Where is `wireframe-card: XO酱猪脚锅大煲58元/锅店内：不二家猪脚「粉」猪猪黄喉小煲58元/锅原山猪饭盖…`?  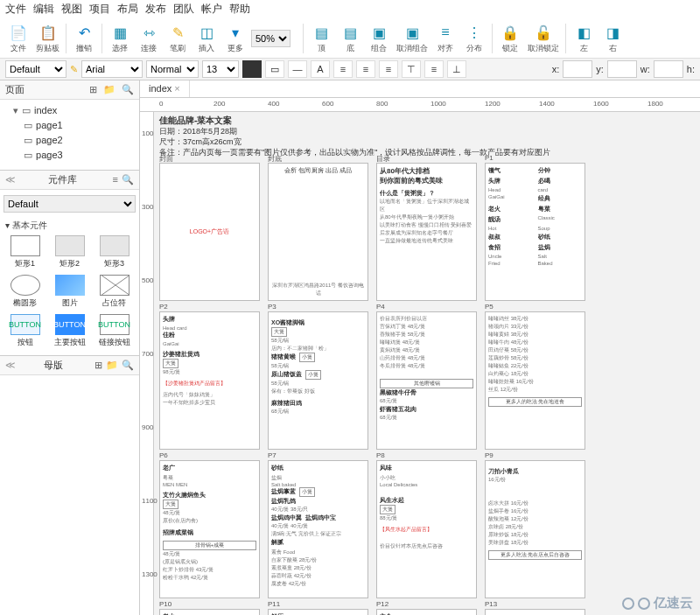
wireframe-card: XO酱猪脚锅大煲58元/锅店内：不二家猪脚「粉」猪猪黄喉小煲58元/锅原山猪饭盖… is located at coordinates (318, 381).